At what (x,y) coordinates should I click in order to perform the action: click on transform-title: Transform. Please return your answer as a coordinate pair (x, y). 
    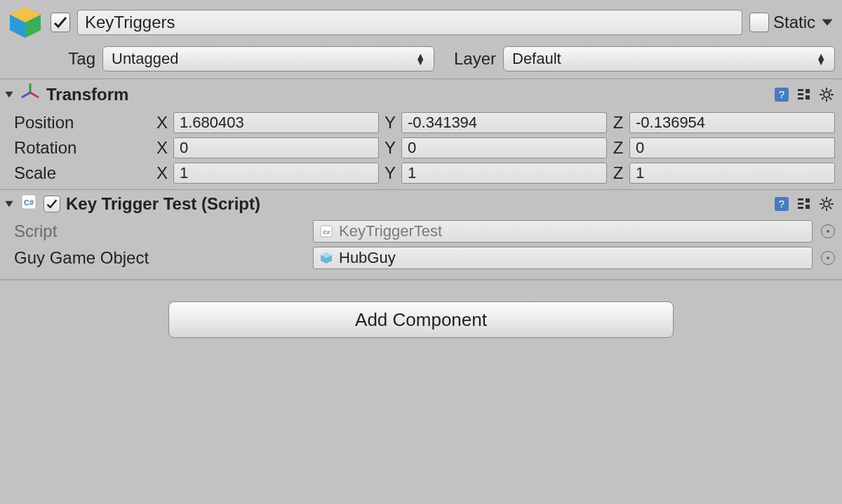
    Looking at the image, I should click on (87, 95).